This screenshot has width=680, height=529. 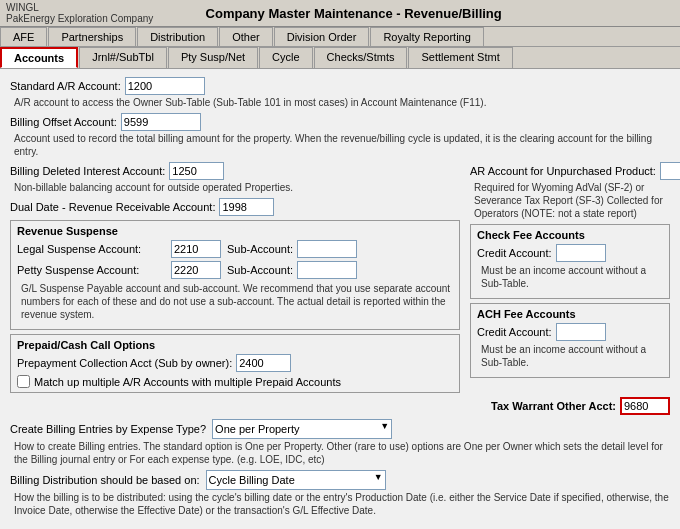 What do you see at coordinates (188, 382) in the screenshot?
I see `match-label: Match up multiple A/R Accounts with mult…` at bounding box center [188, 382].